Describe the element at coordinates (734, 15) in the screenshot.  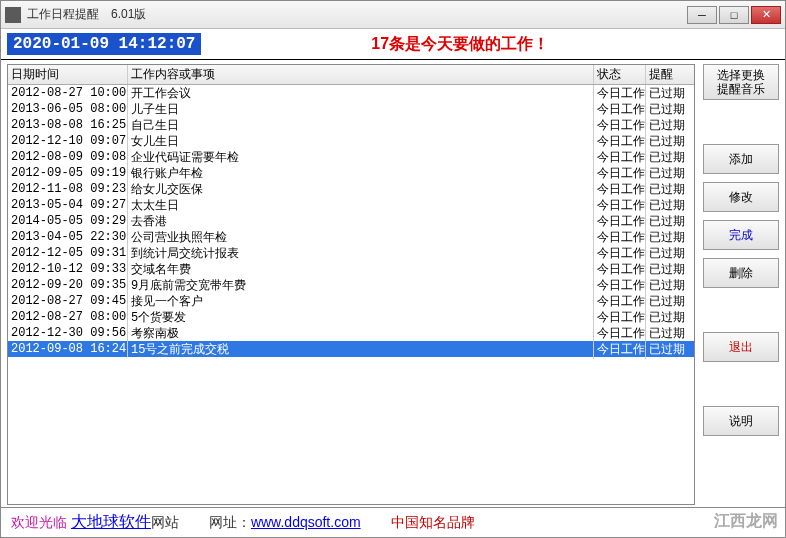
I see `maximize-button: □` at that location.